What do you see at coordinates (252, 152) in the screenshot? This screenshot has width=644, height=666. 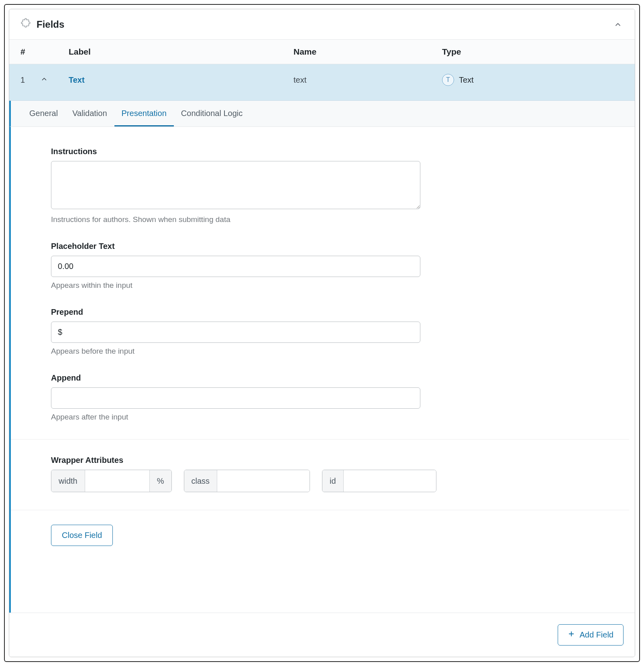 I see `instructions-label: Instructions` at bounding box center [252, 152].